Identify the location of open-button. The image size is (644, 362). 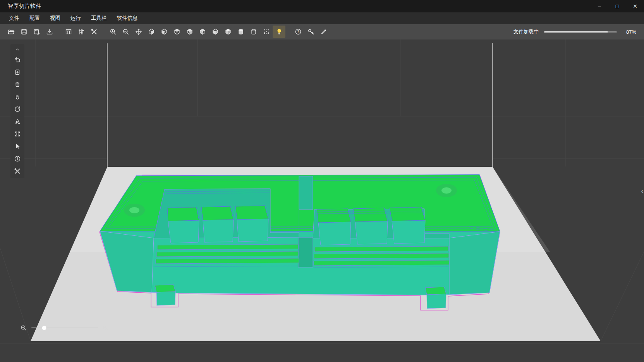
(11, 32).